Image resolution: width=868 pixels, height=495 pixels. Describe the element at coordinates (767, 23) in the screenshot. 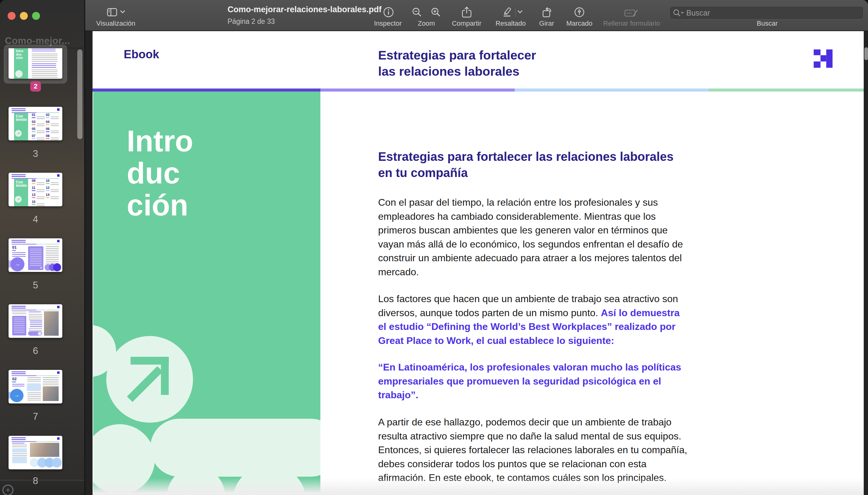

I see `search-label: Buscar` at that location.